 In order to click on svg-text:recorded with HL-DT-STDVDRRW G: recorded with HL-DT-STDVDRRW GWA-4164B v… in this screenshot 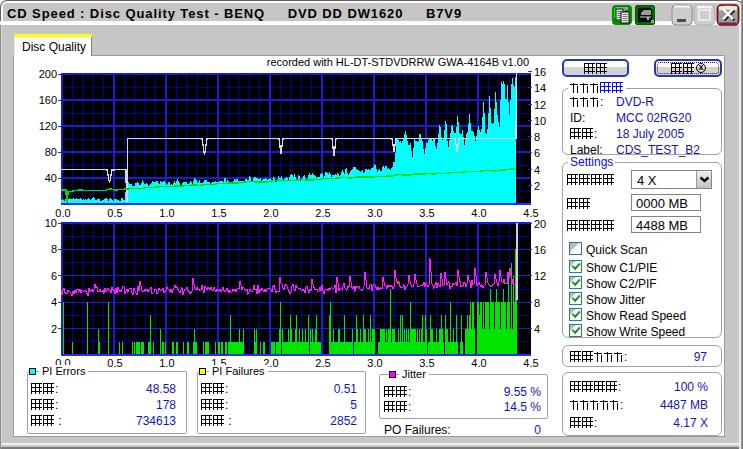, I will do `click(398, 62)`.